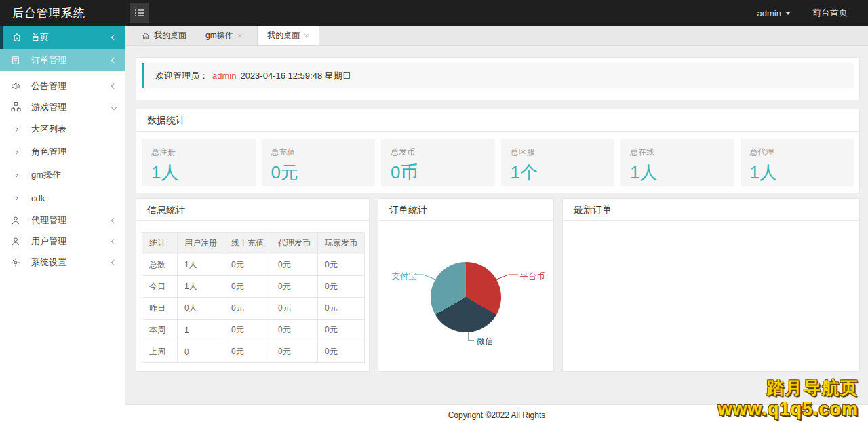  What do you see at coordinates (62, 85) in the screenshot?
I see `sidebar-item-announcements: 公告管理` at bounding box center [62, 85].